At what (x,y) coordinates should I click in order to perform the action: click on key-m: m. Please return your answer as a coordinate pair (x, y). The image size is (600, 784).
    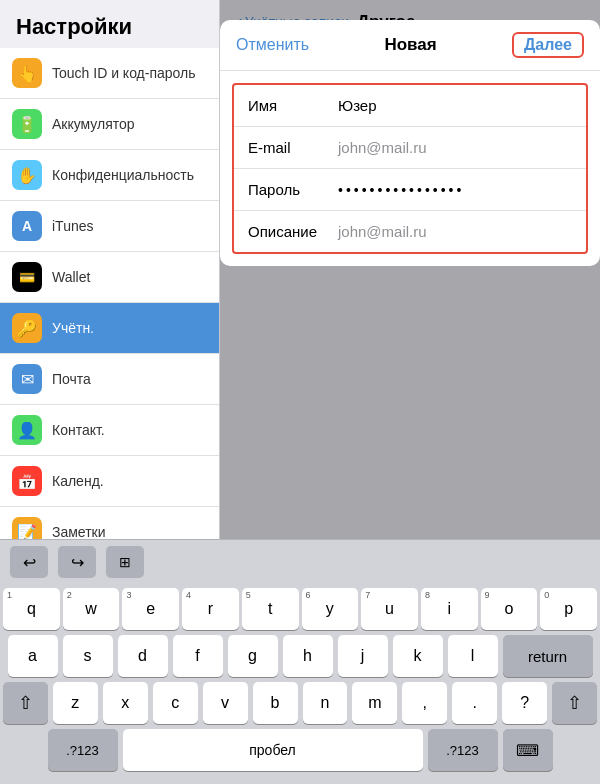
    Looking at the image, I should click on (374, 703).